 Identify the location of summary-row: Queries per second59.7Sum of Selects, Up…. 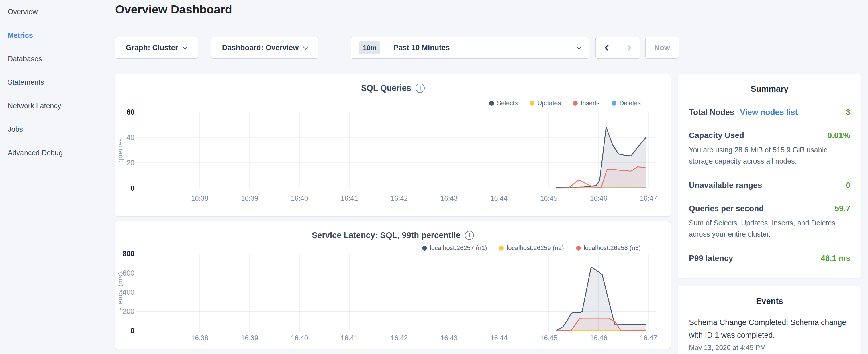
(770, 222).